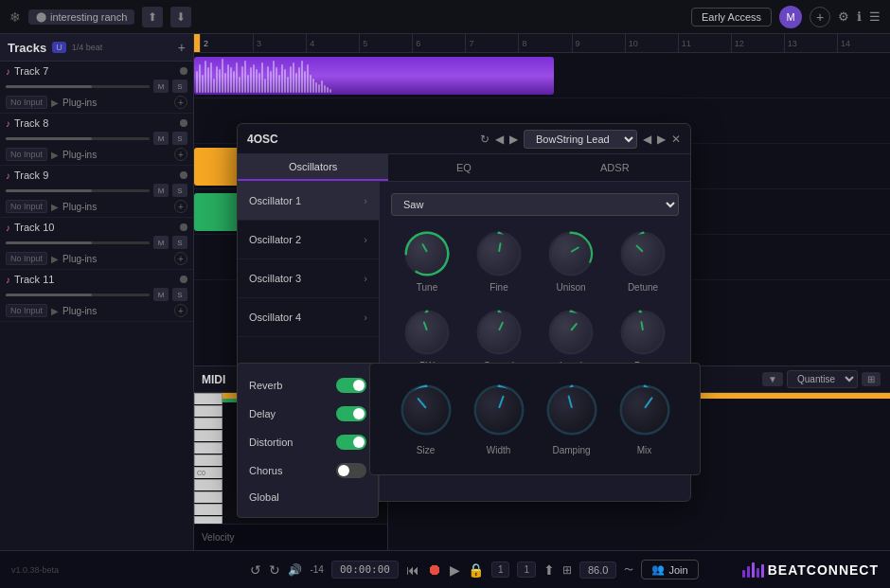 The height and width of the screenshot is (588, 890). What do you see at coordinates (549, 570) in the screenshot?
I see `export-button: ⬆` at bounding box center [549, 570].